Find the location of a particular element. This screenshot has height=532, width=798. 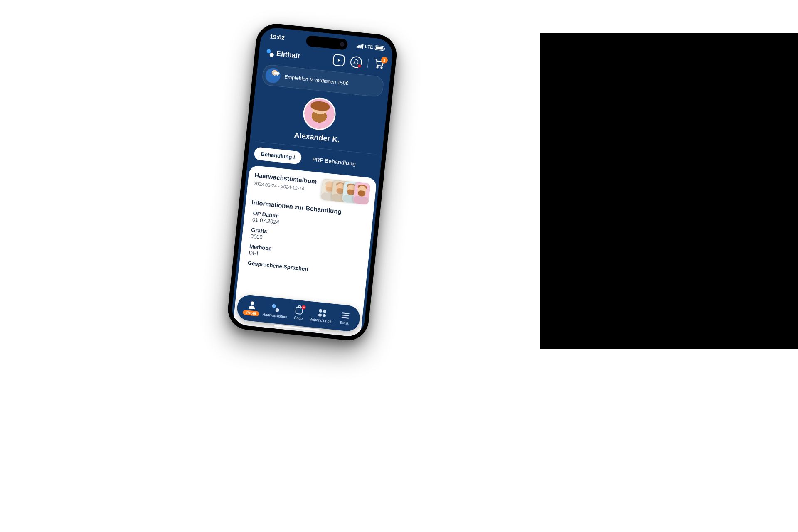

phone-mockup: 19:02 LTE Elithair is located at coordinates (313, 182).